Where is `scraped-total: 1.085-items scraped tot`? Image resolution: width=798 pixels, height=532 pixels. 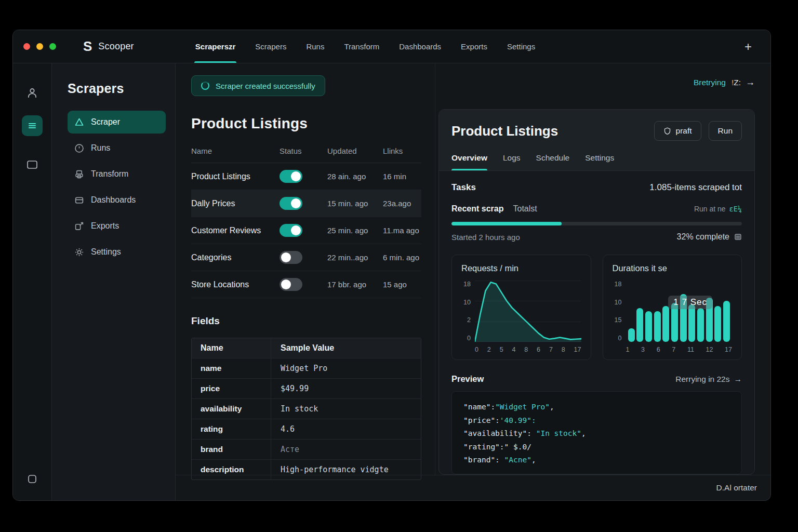
scraped-total: 1.085-items scraped tot is located at coordinates (696, 188).